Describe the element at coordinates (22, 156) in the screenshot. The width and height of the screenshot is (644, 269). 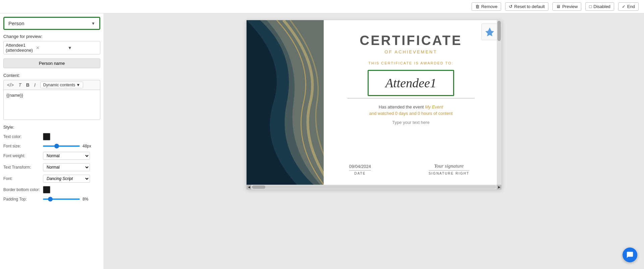
I see `font-weight-label: Font weight:` at that location.